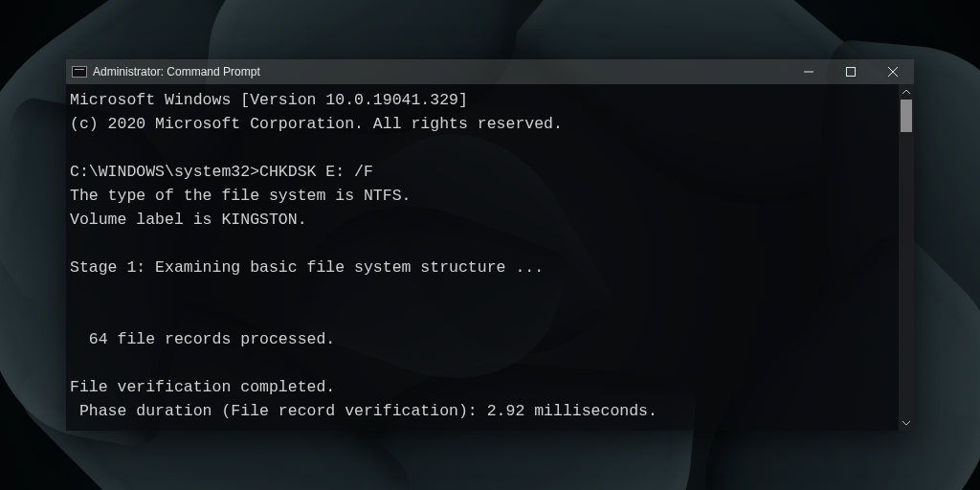 The width and height of the screenshot is (980, 490). What do you see at coordinates (809, 72) in the screenshot?
I see `minimize-icon` at bounding box center [809, 72].